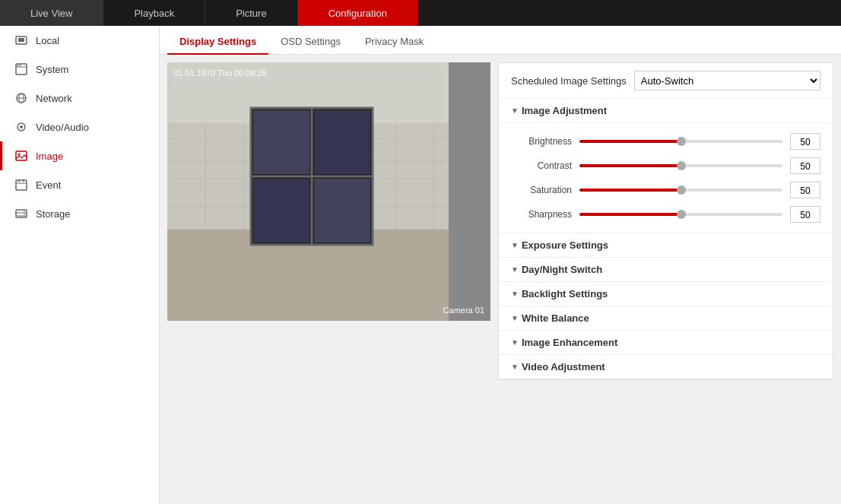  I want to click on sidebar-label-local: Local, so click(47, 41).